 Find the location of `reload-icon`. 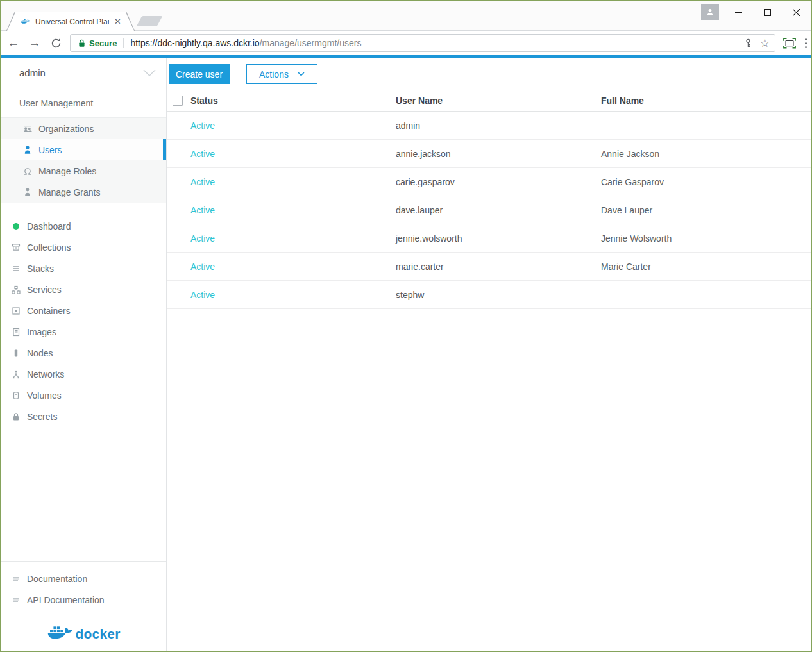

reload-icon is located at coordinates (56, 44).